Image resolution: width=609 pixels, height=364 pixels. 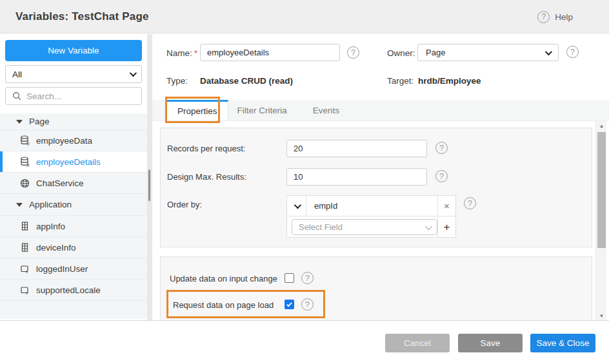 I want to click on order-by-selected-row: empId ×, so click(x=372, y=206).